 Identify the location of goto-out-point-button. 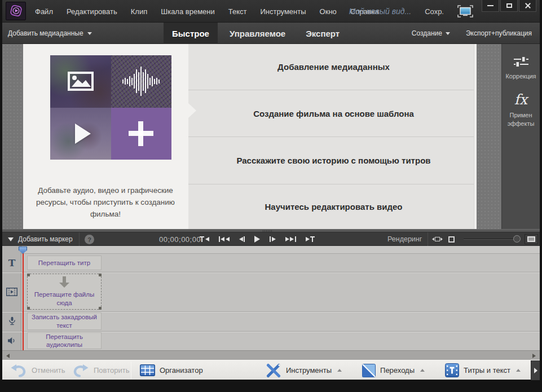
(310, 239).